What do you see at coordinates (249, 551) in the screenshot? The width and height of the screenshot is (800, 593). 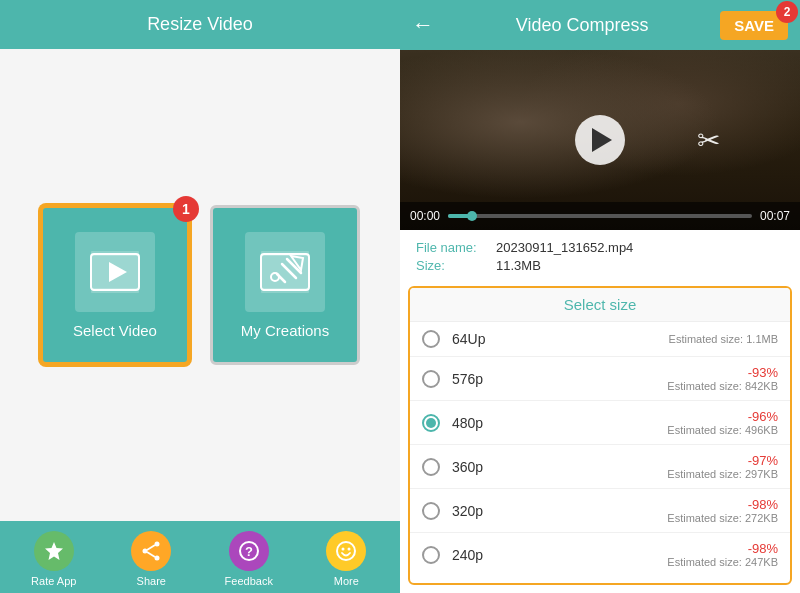 I see `feedback-icon: ?` at bounding box center [249, 551].